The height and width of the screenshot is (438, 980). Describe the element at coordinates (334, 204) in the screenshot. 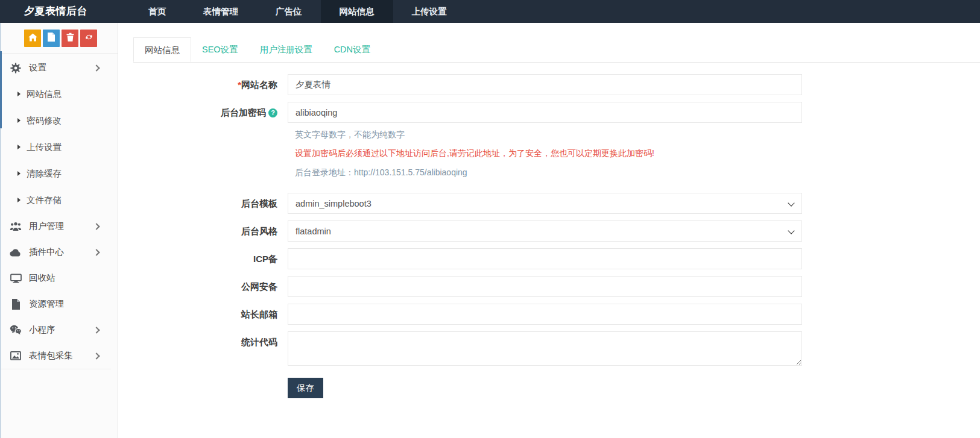

I see `admin-template-selected-value: admin_simpleboot3` at that location.